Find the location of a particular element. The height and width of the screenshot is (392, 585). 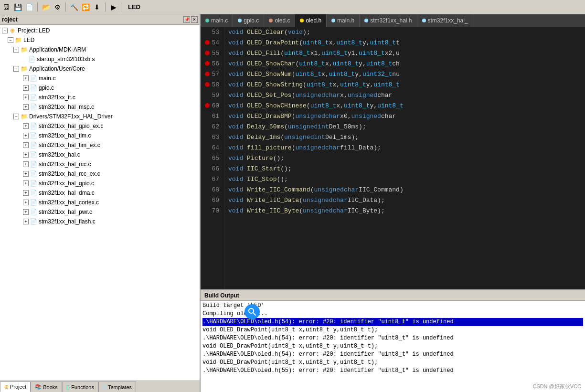

build-line-6: .\HARDWARE\OLED\oled.h(54): error: #20: … is located at coordinates (393, 354).